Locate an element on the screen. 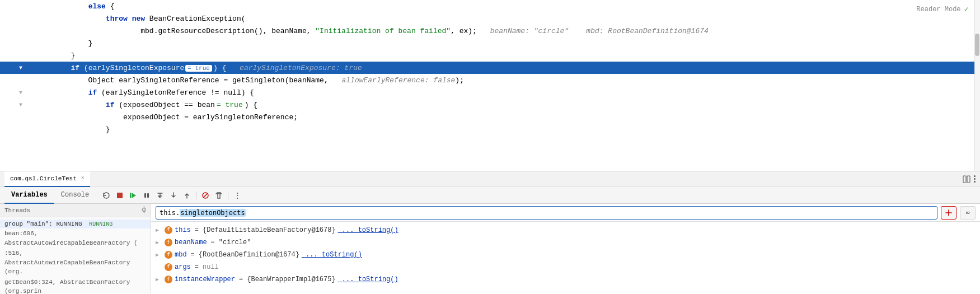  code-line: Object earlySingletonReference = getSing… is located at coordinates (490, 80).